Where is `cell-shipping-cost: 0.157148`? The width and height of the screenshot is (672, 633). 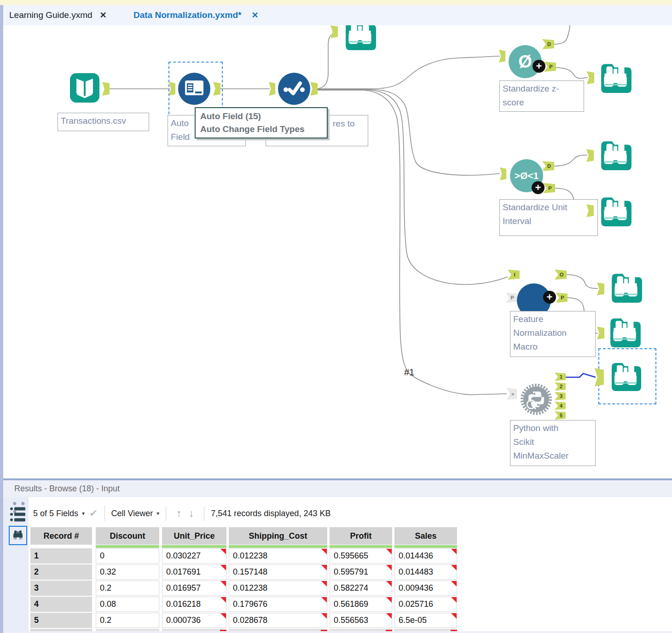
cell-shipping-cost: 0.157148 is located at coordinates (278, 572).